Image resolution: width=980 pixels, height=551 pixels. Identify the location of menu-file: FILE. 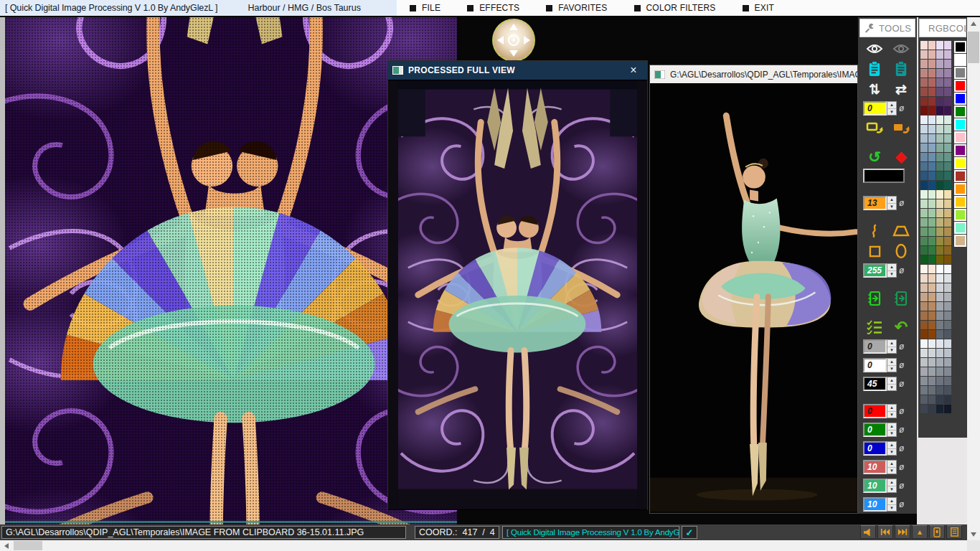
(425, 8).